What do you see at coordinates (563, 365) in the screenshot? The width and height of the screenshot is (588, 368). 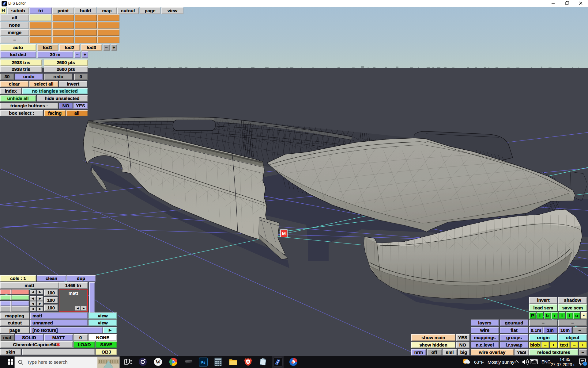 I see `svg-text: 27.07.2023 г.` at bounding box center [563, 365].